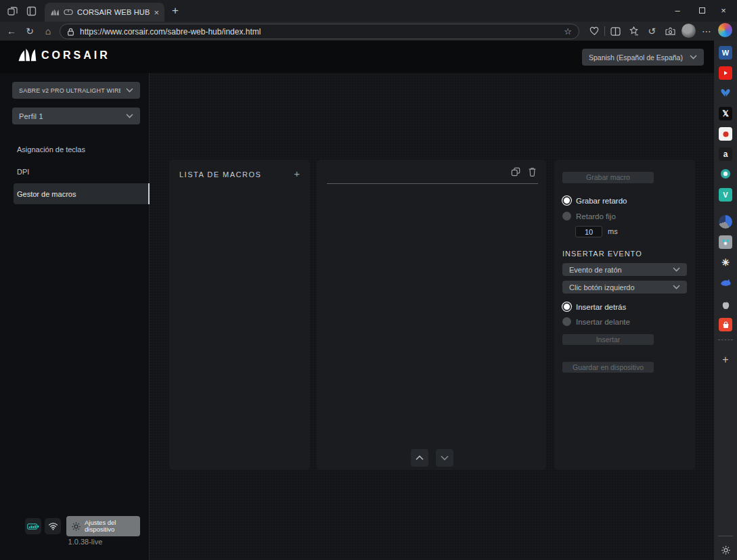  Describe the element at coordinates (725, 262) in the screenshot. I see `openai-icon: ✳` at that location.